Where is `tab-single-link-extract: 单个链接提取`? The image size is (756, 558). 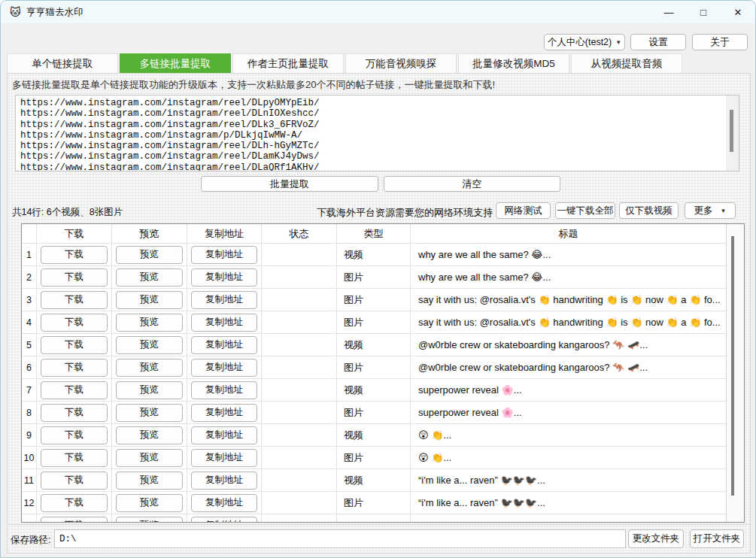 tab-single-link-extract: 单个链接提取 is located at coordinates (62, 63).